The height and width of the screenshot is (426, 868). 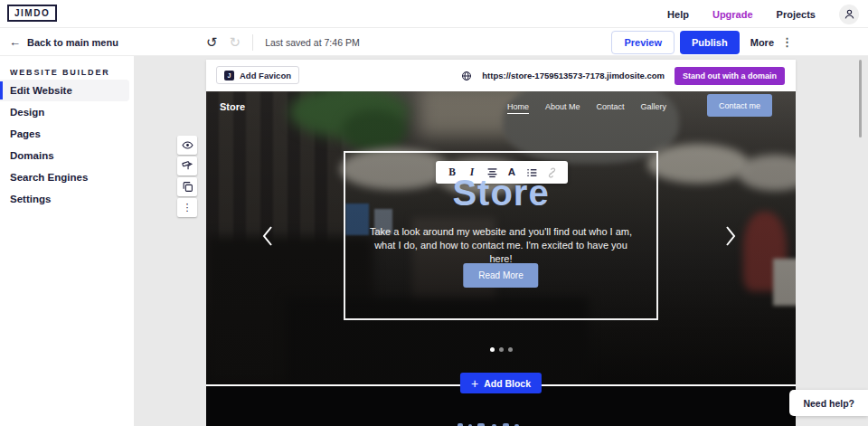 I want to click on chevron-right-icon, so click(x=731, y=236).